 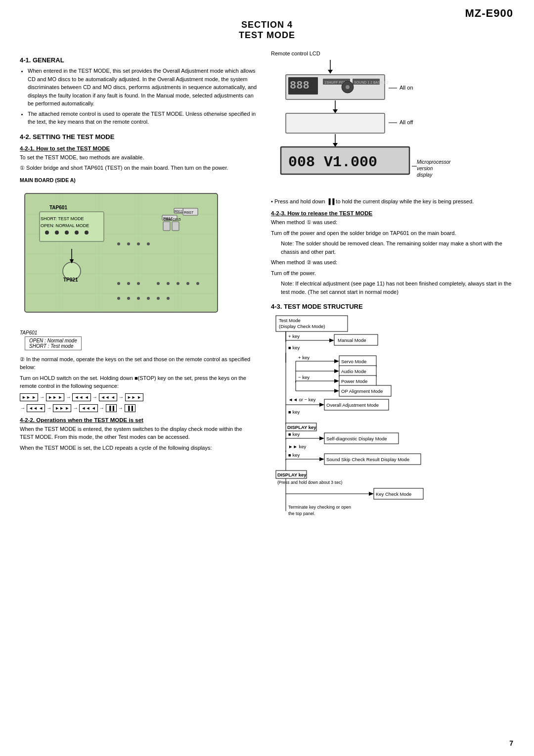 I want to click on hold-note: • Press and hold down ▐▐ to hold the cur…, so click(x=393, y=202).